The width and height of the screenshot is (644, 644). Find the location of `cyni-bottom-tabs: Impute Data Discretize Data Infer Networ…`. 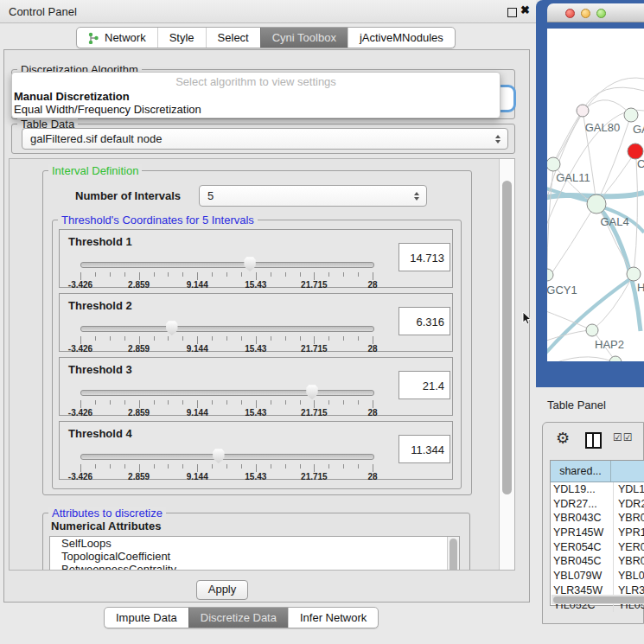

cyni-bottom-tabs: Impute Data Discretize Data Infer Networ… is located at coordinates (241, 617).